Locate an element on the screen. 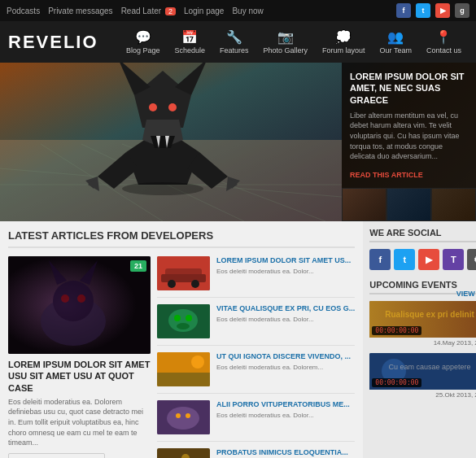 This screenshot has height=458, width=476. header: REVELIO 💬 Blog Page 📅 Schedule 🔧 Feature… is located at coordinates (238, 42).